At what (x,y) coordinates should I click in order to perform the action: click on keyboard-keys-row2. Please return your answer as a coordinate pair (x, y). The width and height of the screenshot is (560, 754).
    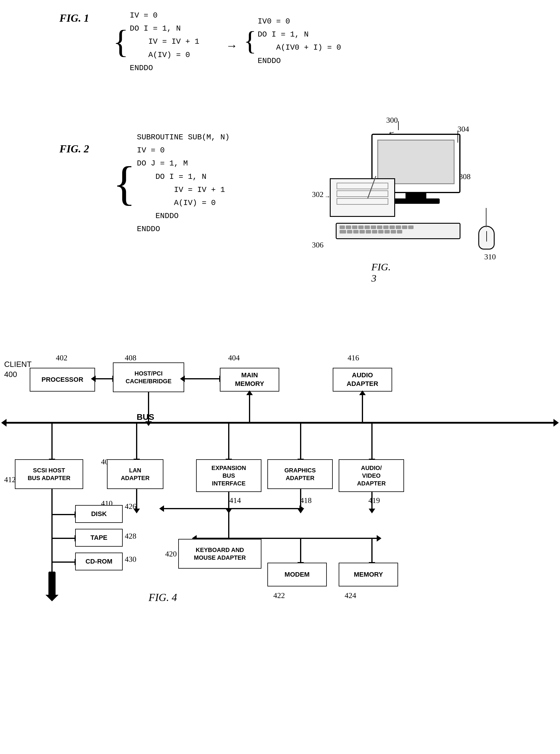
    Looking at the image, I should click on (398, 232).